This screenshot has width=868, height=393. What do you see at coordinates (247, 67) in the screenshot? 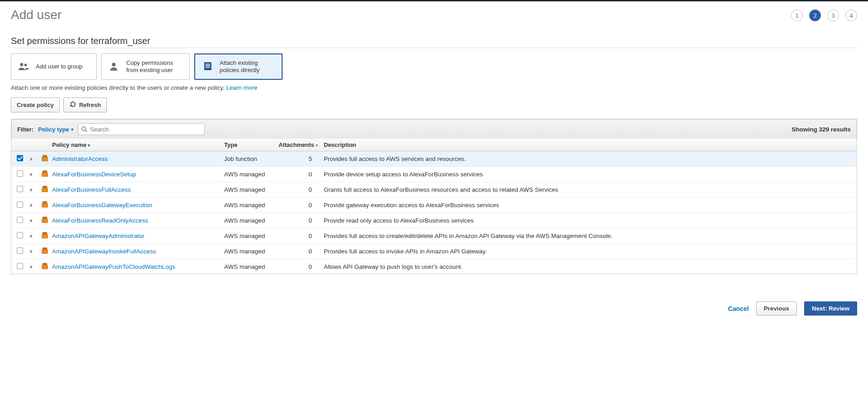
I see `method-label: Attach existing policies directly` at bounding box center [247, 67].